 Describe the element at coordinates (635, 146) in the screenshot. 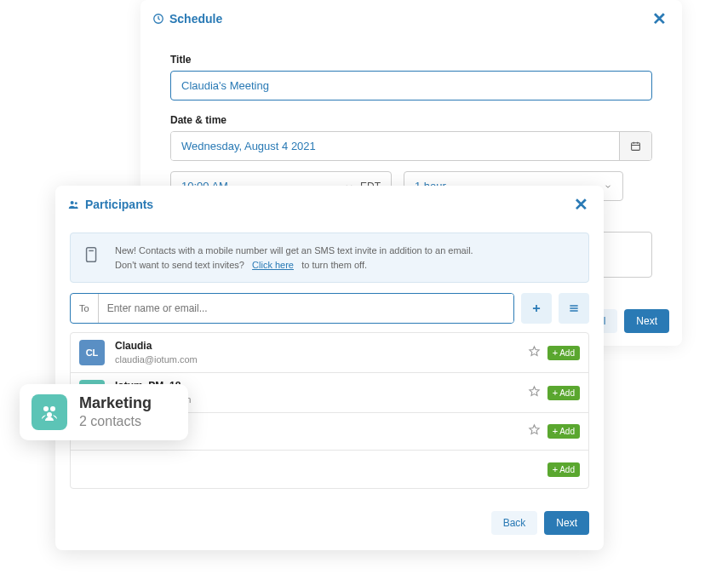

I see `calendar-button` at that location.